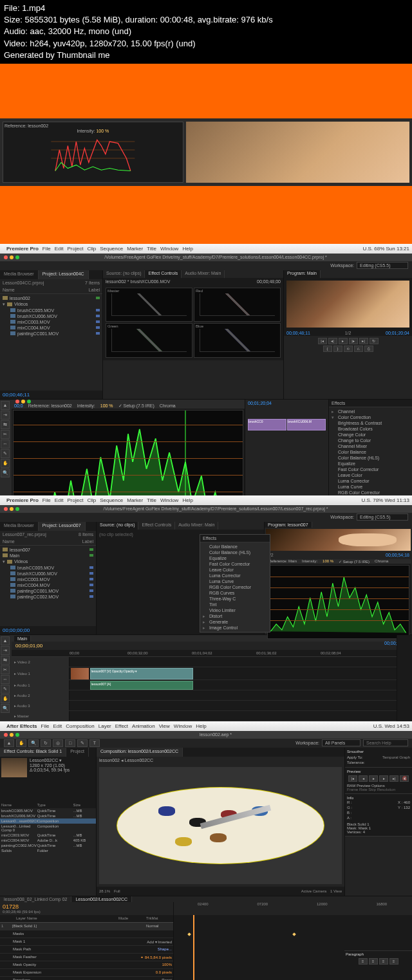 This screenshot has height=980, width=412. Describe the element at coordinates (104, 891) in the screenshot. I see `zoom-level: 28.1%` at that location.